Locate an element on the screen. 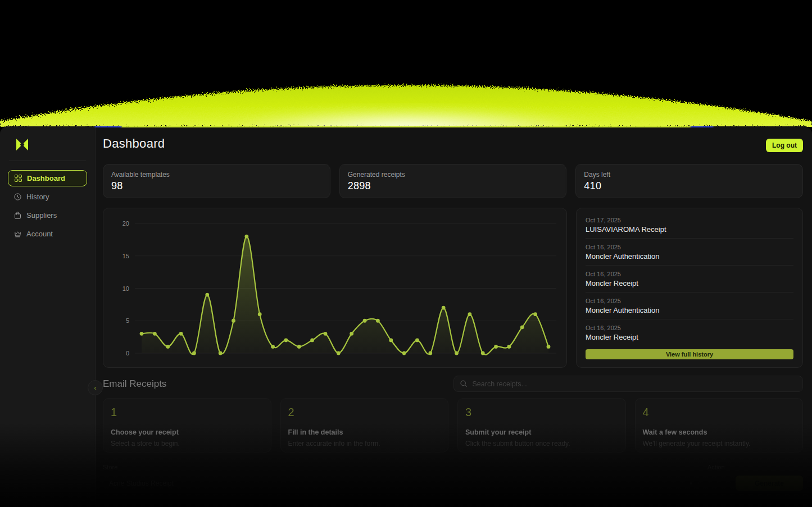 The width and height of the screenshot is (812, 507). store-select: Acne Studios Receipt ▾ is located at coordinates (401, 483).